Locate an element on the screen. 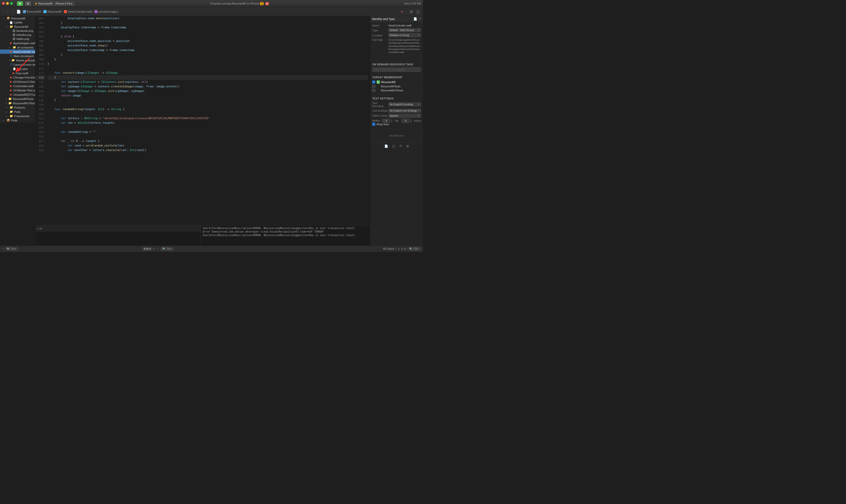  indent-arrows: ▲ ▼ is located at coordinates (411, 121).